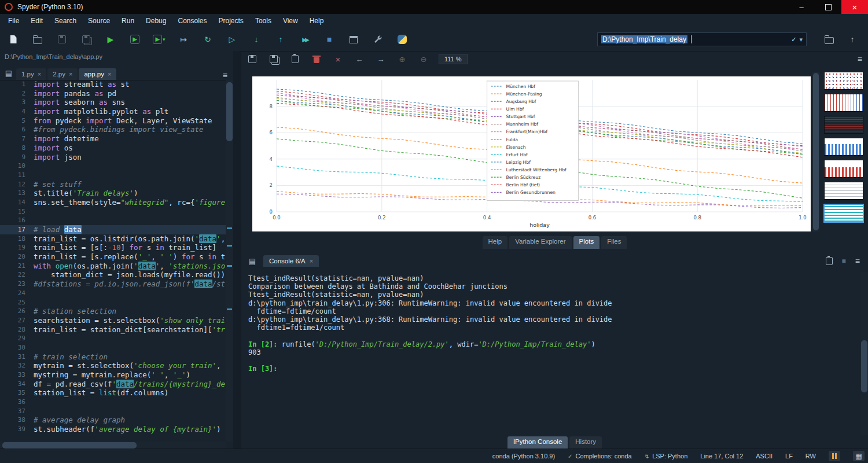 This screenshot has width=868, height=463. Describe the element at coordinates (128, 21) in the screenshot. I see `menu-run: Run` at that location.